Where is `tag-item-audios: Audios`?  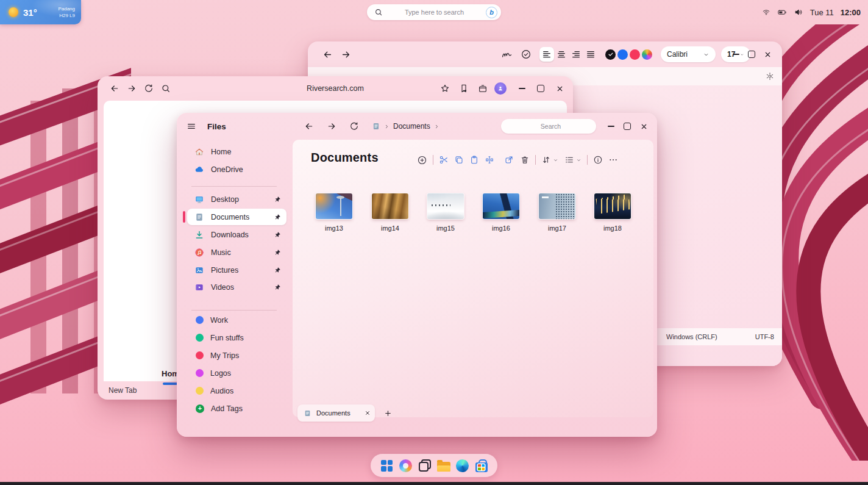
tag-item-audios: Audios is located at coordinates (237, 390).